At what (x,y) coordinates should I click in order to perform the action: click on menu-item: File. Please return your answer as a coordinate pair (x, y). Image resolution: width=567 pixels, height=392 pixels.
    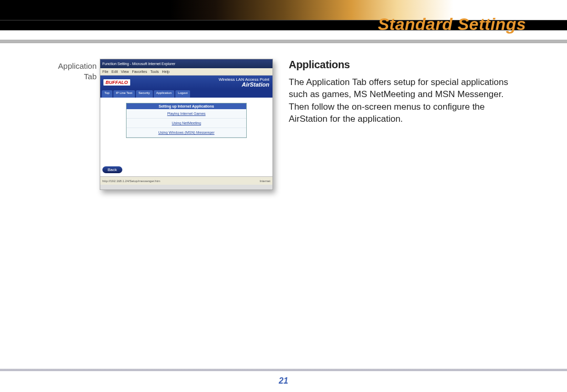
    Looking at the image, I should click on (105, 71).